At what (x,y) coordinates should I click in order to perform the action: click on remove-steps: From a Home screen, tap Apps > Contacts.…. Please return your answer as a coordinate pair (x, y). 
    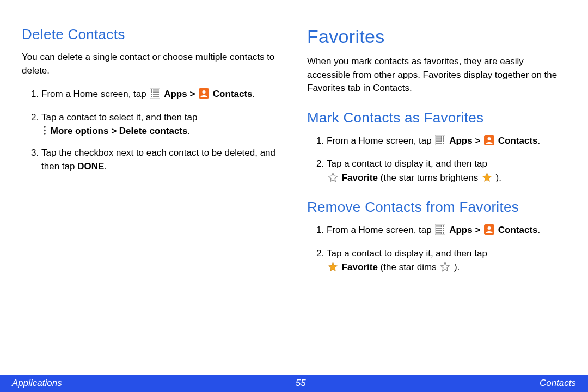
    Looking at the image, I should click on (437, 249).